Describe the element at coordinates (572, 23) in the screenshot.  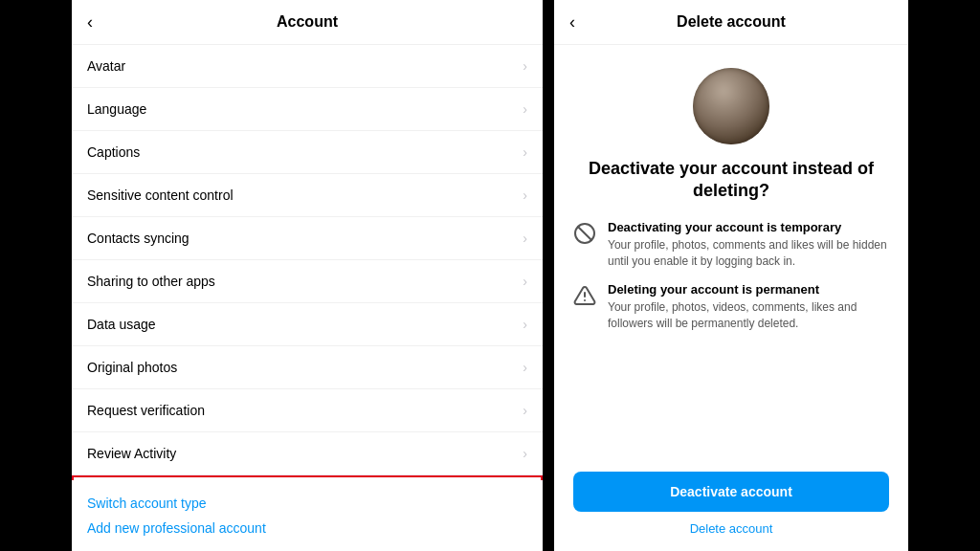
I see `delete-back-icon: ‹` at that location.